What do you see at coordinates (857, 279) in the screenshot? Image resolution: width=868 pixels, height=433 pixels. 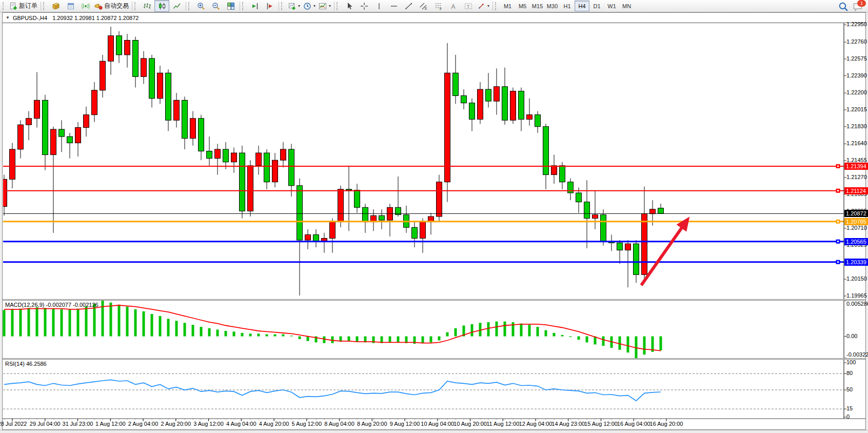 I see `price-tick-label: 1.20150` at bounding box center [857, 279].